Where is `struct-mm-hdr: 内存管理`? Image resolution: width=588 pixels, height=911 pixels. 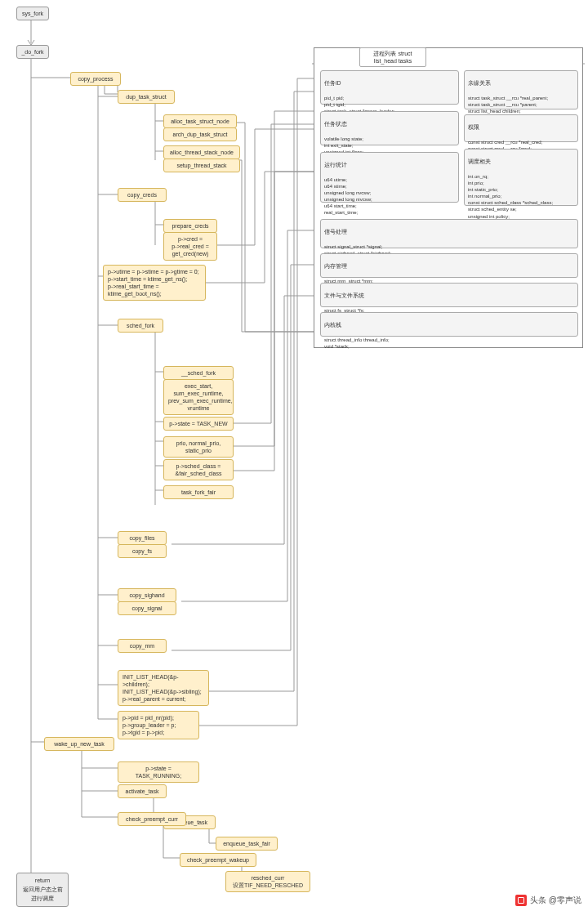
struct-mm-hdr: 内存管理 is located at coordinates (449, 266).